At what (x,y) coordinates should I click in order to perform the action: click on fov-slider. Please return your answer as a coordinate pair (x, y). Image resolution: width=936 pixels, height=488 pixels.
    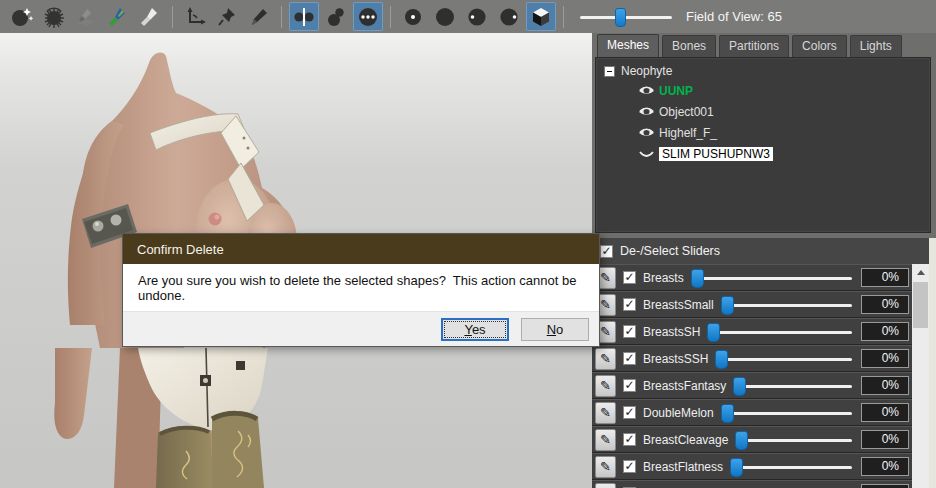
    Looking at the image, I should click on (626, 17).